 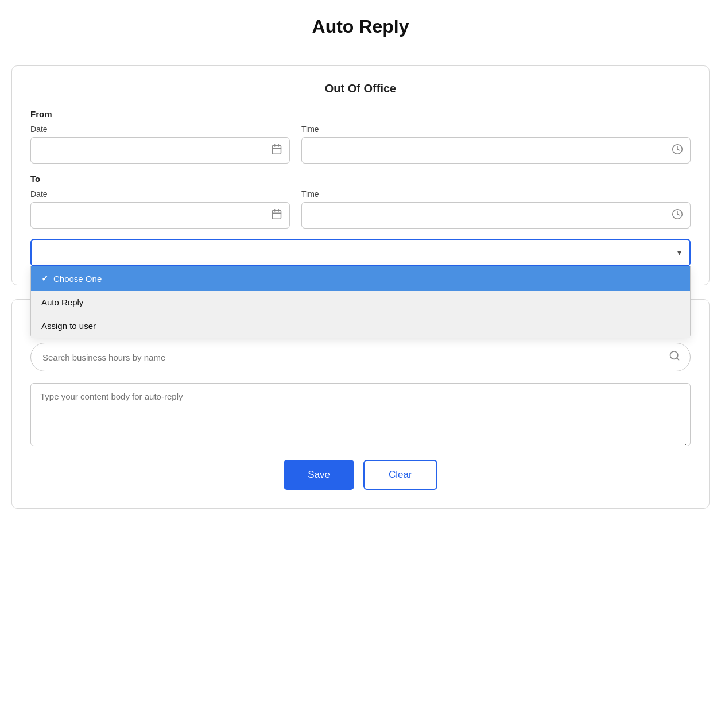 I want to click on dropdown-option-label: Auto Reply, so click(x=62, y=302).